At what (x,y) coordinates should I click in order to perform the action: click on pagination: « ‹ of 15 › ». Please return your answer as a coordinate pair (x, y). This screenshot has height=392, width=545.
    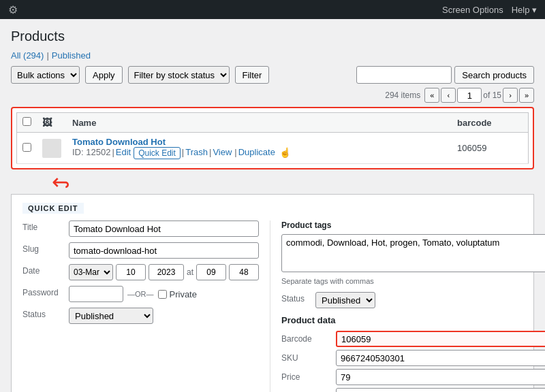
    Looking at the image, I should click on (480, 95).